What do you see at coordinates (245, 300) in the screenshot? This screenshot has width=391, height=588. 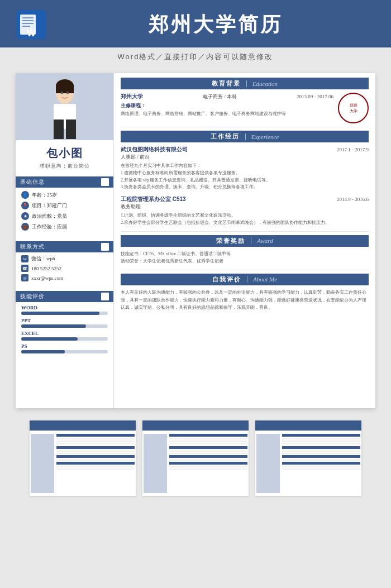 I see `about-text: 本人有良好的人际沟通能力，有较强的公共件，以及一定的外语能力，具有较强的学习能力…` at bounding box center [245, 300].